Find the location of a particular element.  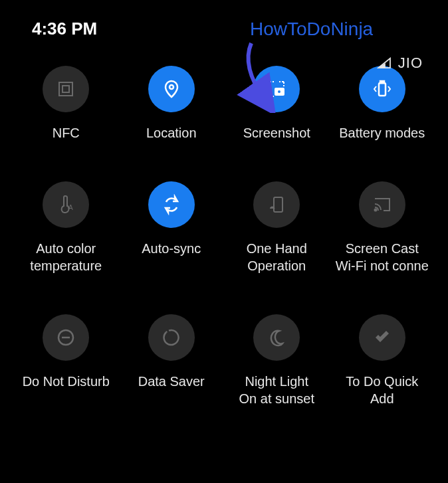

tile-autosync-label: Auto-sync is located at coordinates (171, 248).